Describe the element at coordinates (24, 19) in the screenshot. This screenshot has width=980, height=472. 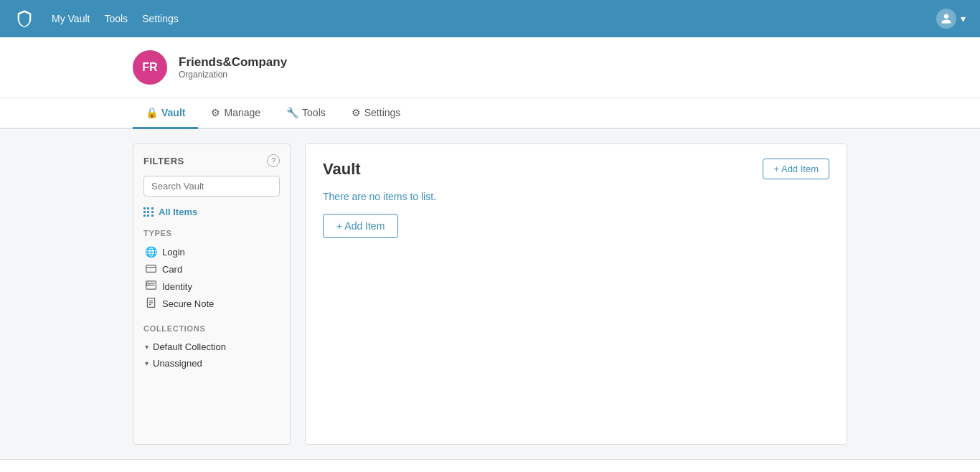
I see `bitwarden-logo-icon` at that location.